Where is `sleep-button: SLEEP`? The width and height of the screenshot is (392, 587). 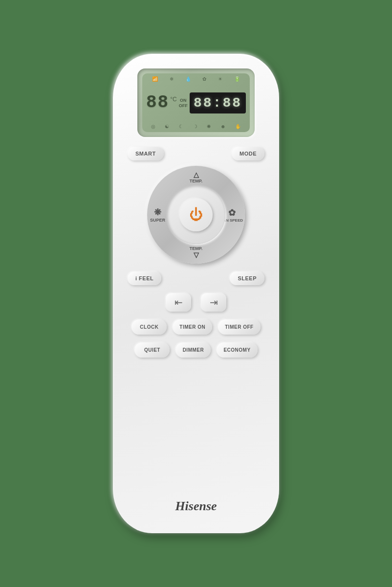 sleep-button: SLEEP is located at coordinates (247, 278).